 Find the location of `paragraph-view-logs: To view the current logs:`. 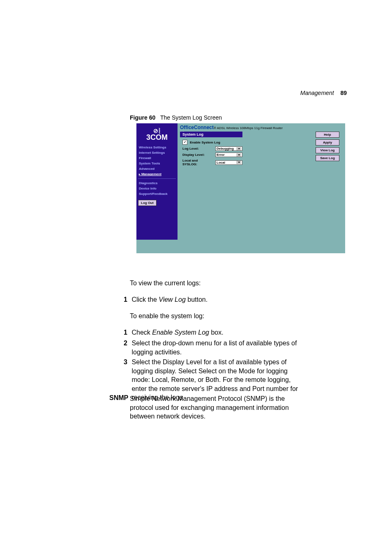

paragraph-view-logs: To view the current logs: is located at coordinates (216, 283).